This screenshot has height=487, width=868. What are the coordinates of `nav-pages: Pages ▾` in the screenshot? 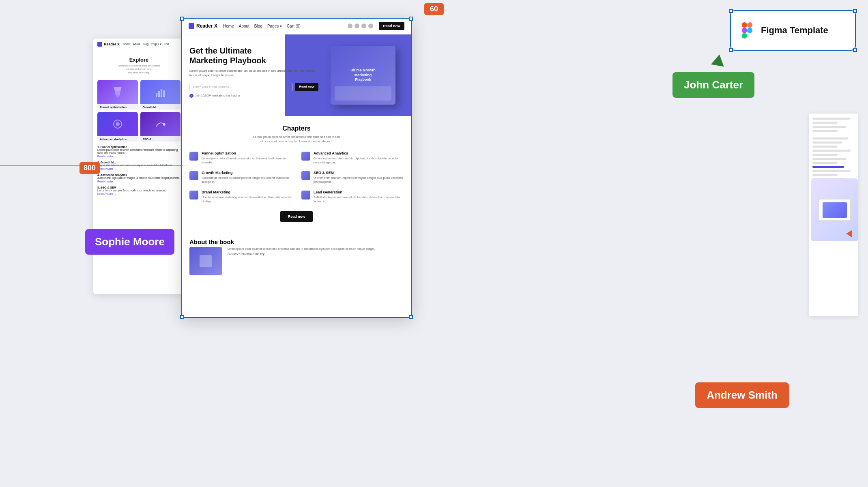 It's located at (275, 26).